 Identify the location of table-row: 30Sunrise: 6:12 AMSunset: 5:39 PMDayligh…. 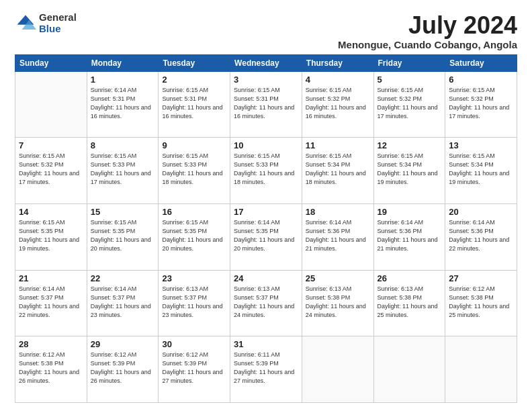
(195, 369).